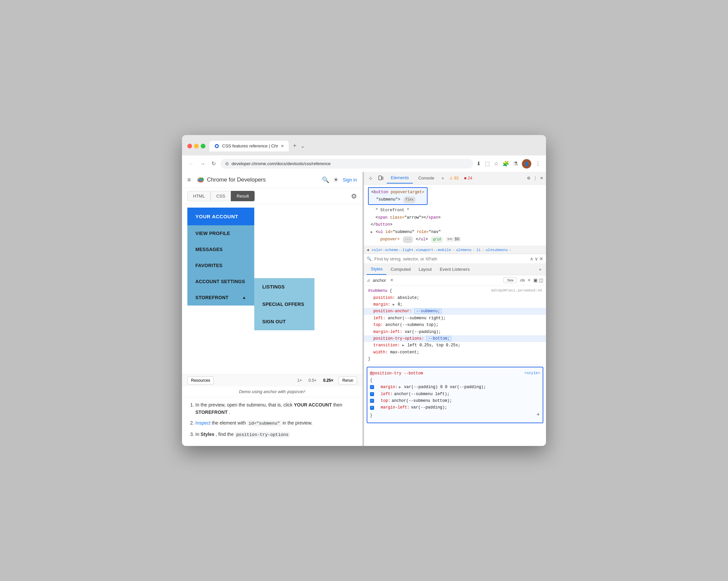  I want to click on menu-preview-area: YOUR ACCOUNT VIEW PROFILE MESSAGES FAVOR…, so click(272, 289).